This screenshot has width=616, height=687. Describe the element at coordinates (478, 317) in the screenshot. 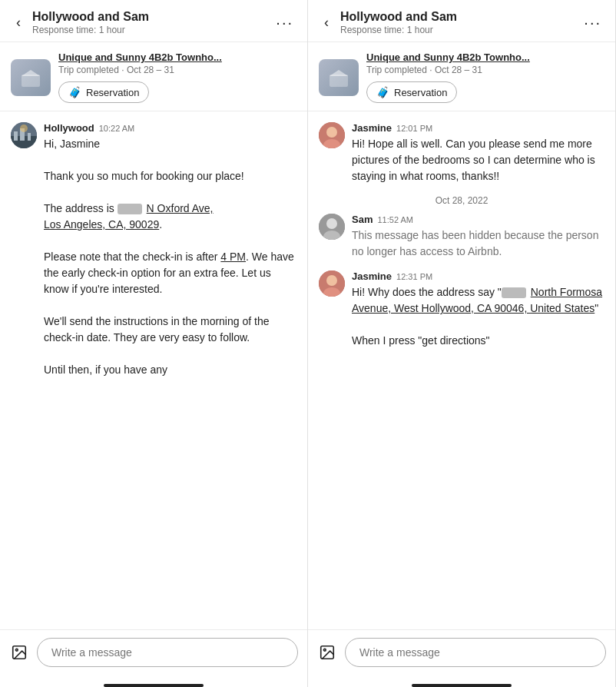

I see `message-text-jasmine-2: Hi! Why does the address say " North For…` at that location.